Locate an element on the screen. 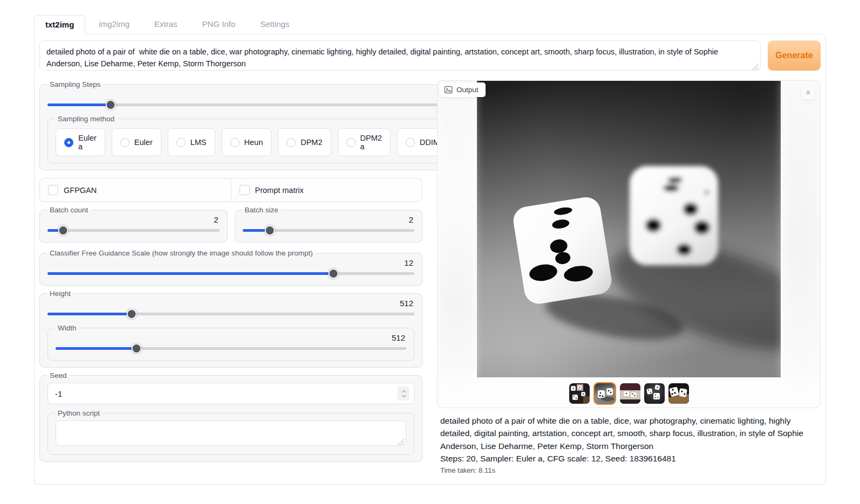 The height and width of the screenshot is (504, 860). gallery-left-margin is located at coordinates (456, 229).